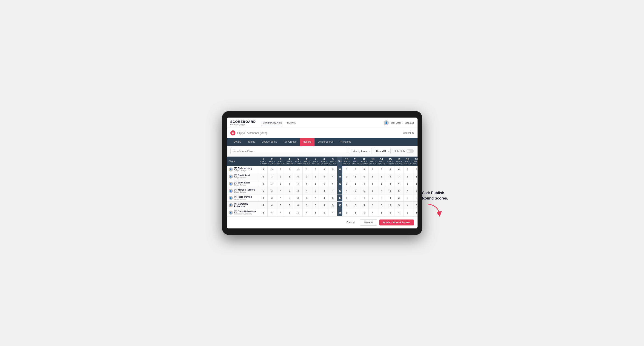  Describe the element at coordinates (409, 123) in the screenshot. I see `sign-out-link: Sign out` at that location.